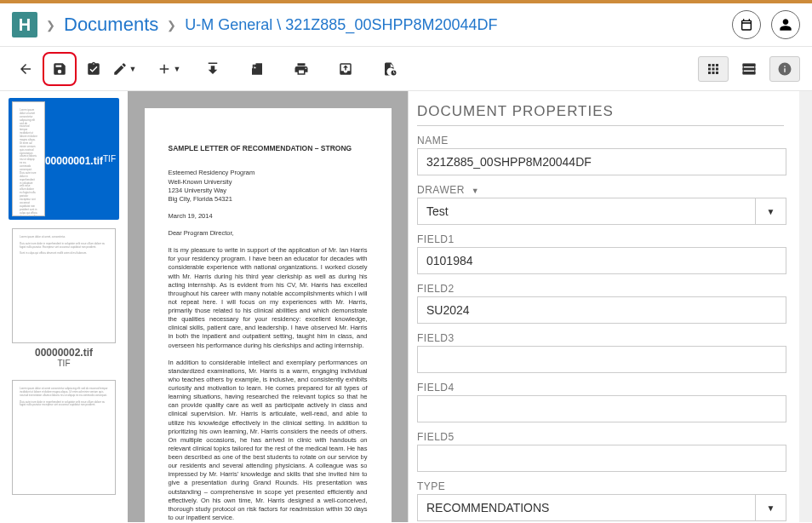 This screenshot has height=523, width=812. Describe the element at coordinates (120, 69) in the screenshot. I see `edit-icon` at that location.